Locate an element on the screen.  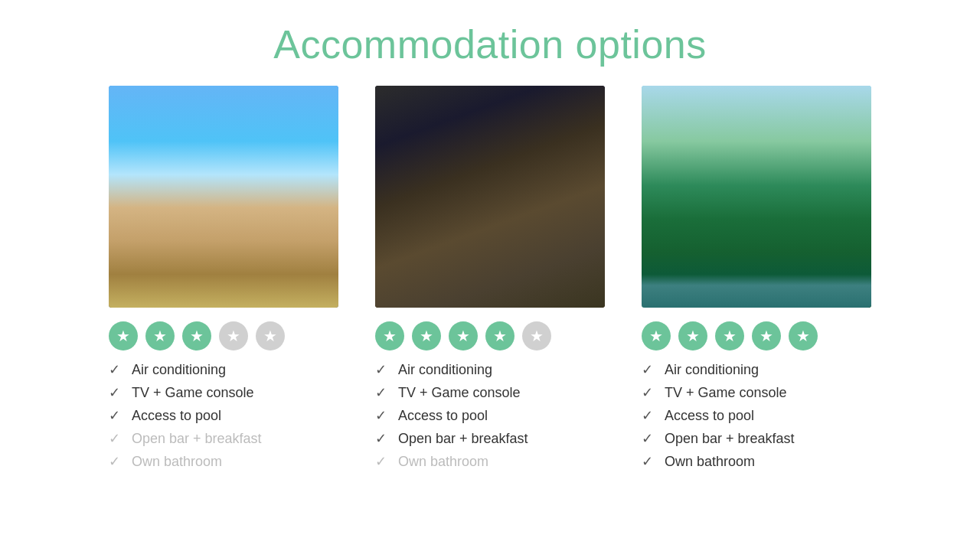
card-2-image is located at coordinates (490, 197).